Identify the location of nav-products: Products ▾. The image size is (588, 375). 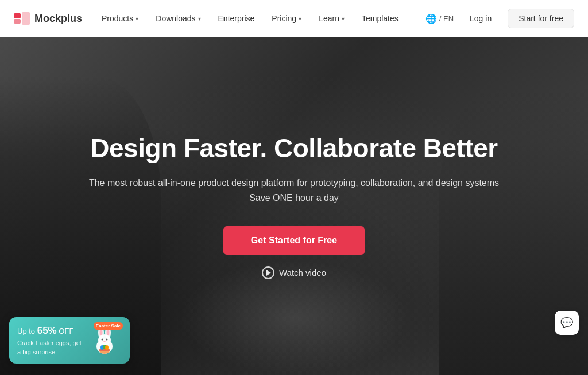
(120, 18).